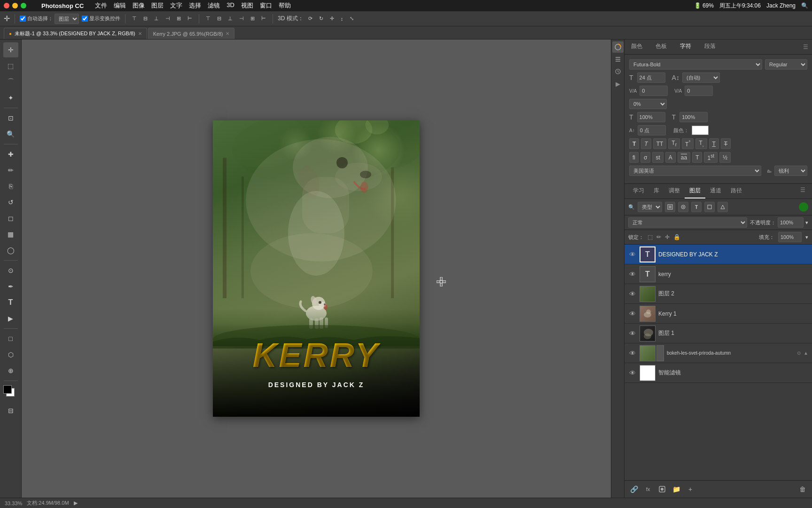 The image size is (812, 508). I want to click on hscale-select: 0%, so click(648, 104).